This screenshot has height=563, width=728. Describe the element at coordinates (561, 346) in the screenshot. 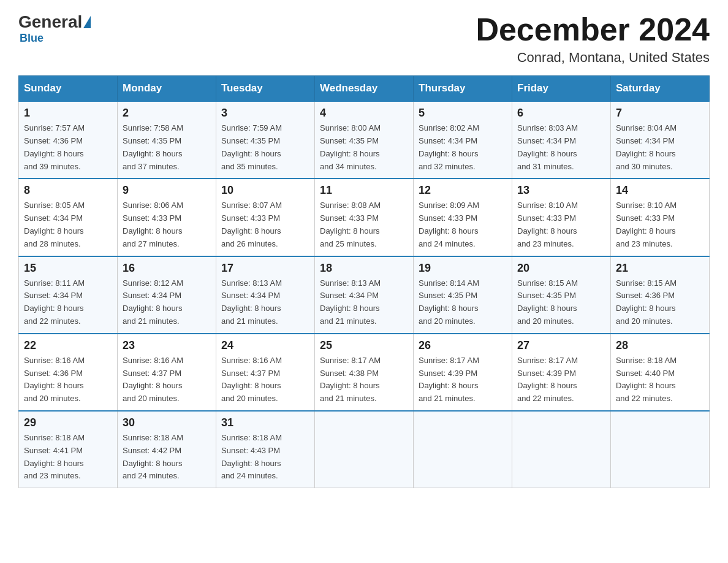

I see `day-number: 27` at that location.